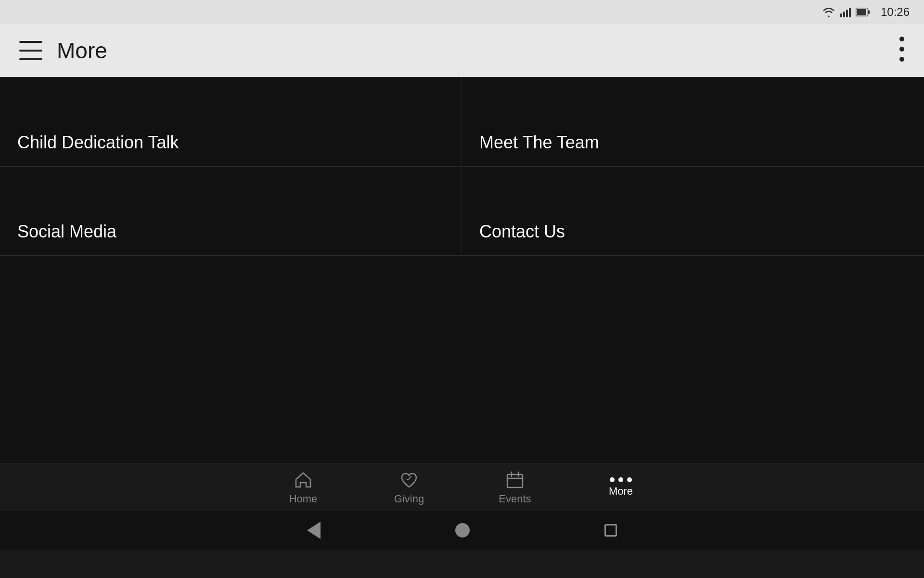 This screenshot has height=578, width=924. What do you see at coordinates (314, 530) in the screenshot?
I see `back-button` at bounding box center [314, 530].